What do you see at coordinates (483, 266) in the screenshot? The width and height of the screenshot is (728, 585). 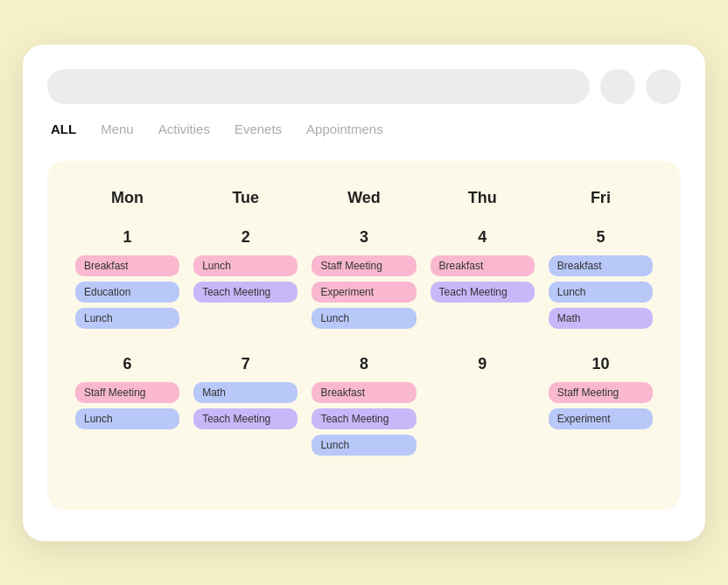 I see `event-chip-4-0: Breakfast` at bounding box center [483, 266].